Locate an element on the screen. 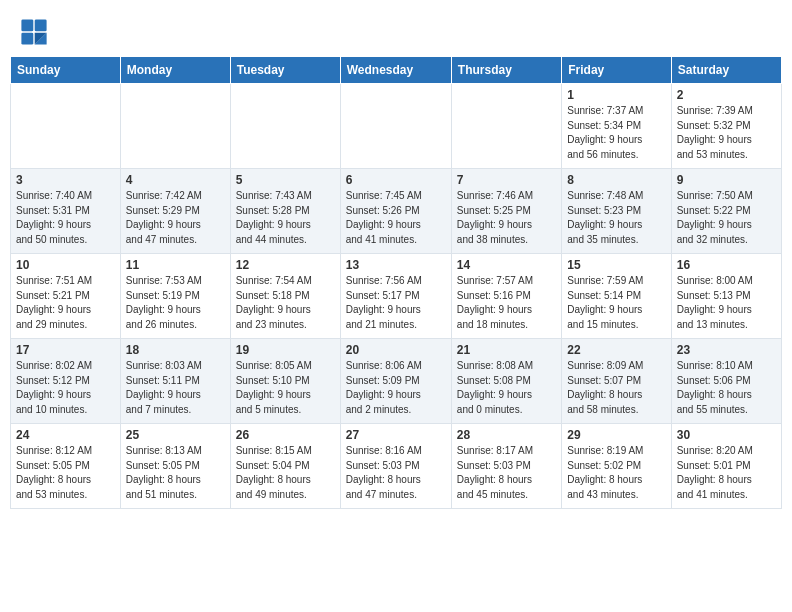 The height and width of the screenshot is (612, 792). day-number: 12 is located at coordinates (286, 265).